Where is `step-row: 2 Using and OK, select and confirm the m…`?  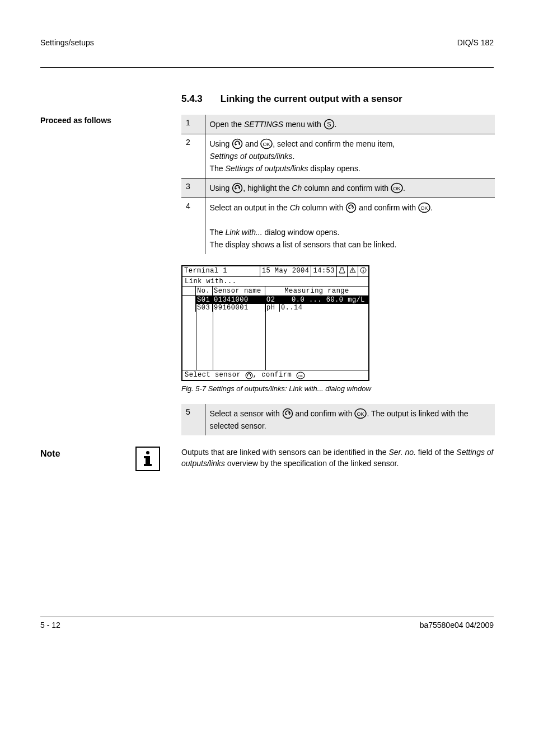 step-row: 2 Using and OK, select and confirm the m… is located at coordinates (338, 157).